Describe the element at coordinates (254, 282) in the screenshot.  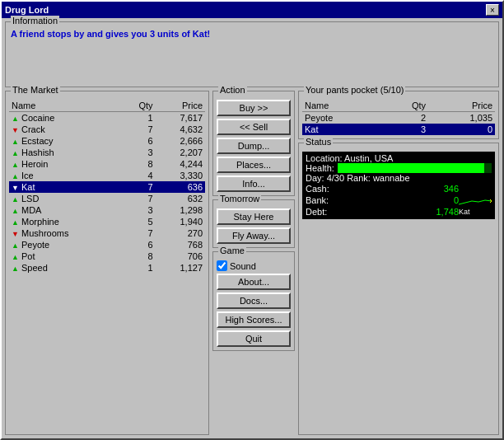
I see `about-button: About...` at that location.